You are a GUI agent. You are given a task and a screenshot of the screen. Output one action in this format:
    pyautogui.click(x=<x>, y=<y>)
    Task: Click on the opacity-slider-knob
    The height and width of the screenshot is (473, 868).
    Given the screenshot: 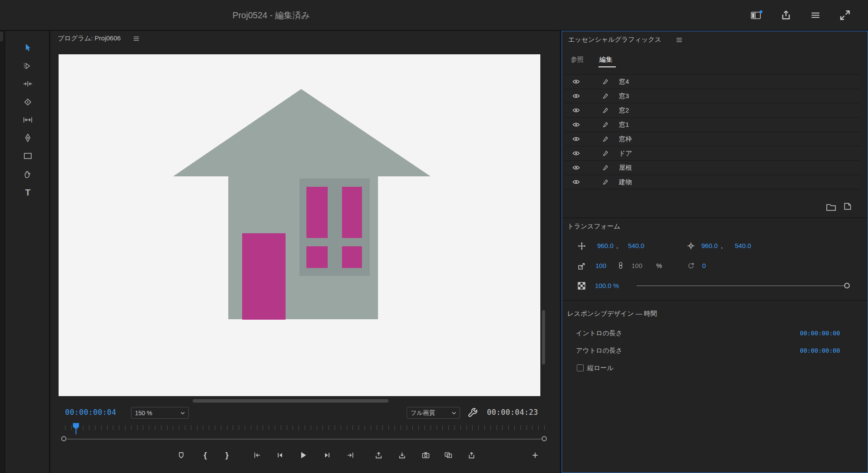 What is the action you would take?
    pyautogui.click(x=847, y=286)
    